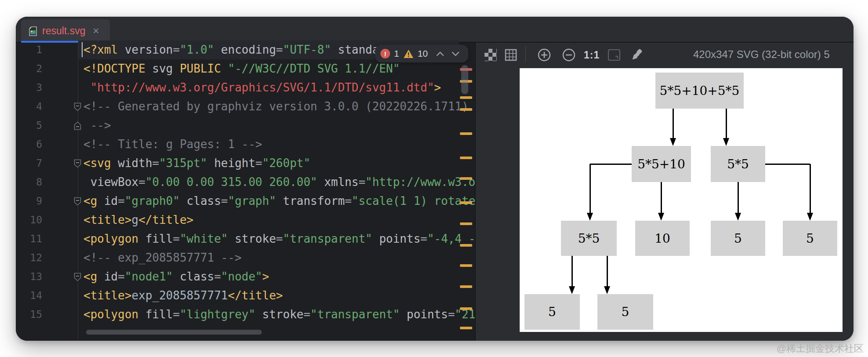 The width and height of the screenshot is (868, 357). What do you see at coordinates (738, 238) in the screenshot?
I see `tree-node-e: 5` at bounding box center [738, 238].